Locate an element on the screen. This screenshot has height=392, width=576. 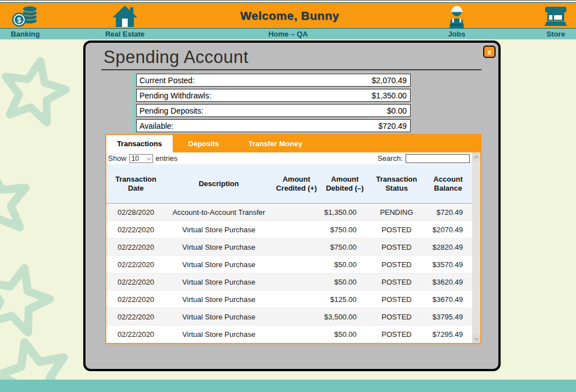
table-controls: Show 10 entries Search: is located at coordinates (289, 159).